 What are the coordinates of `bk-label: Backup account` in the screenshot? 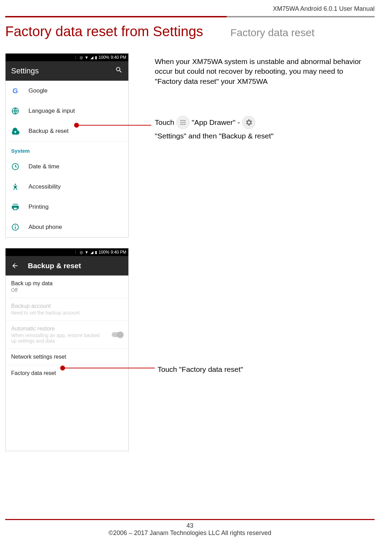 It's located at (67, 306).